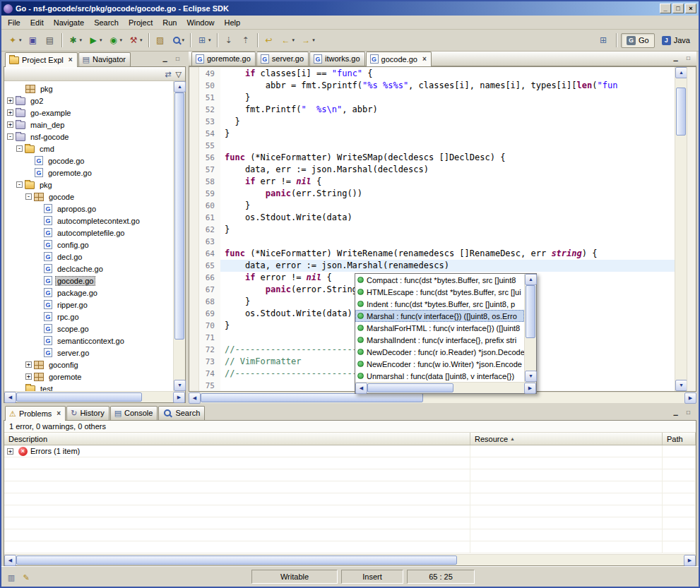  What do you see at coordinates (141, 40) in the screenshot?
I see `external-tools-dropdown-icon: ▾` at bounding box center [141, 40].